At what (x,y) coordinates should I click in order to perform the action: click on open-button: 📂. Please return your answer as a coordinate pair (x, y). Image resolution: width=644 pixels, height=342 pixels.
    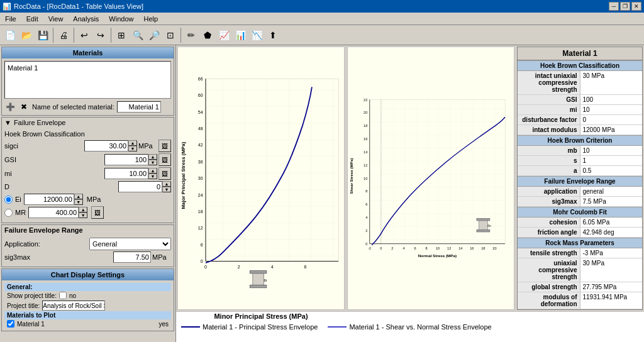
    Looking at the image, I should click on (26, 35).